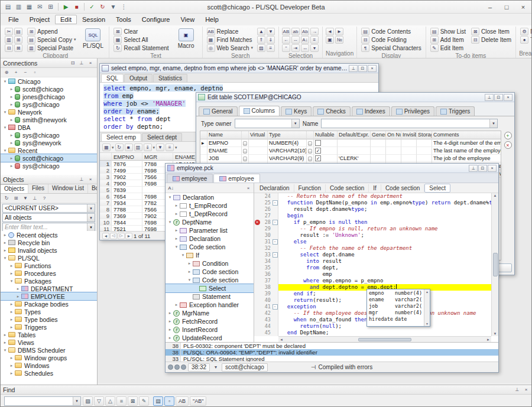 This screenshot has width=532, height=407. Describe the element at coordinates (127, 203) in the screenshot. I see `result-cell: 7934` at that location.